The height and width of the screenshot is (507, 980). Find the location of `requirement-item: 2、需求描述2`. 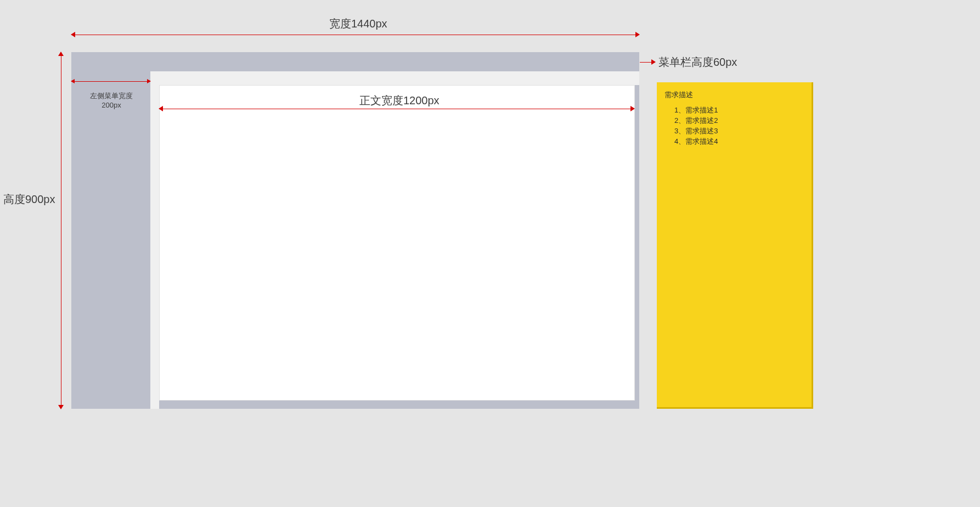

requirement-item: 2、需求描述2 is located at coordinates (739, 121).